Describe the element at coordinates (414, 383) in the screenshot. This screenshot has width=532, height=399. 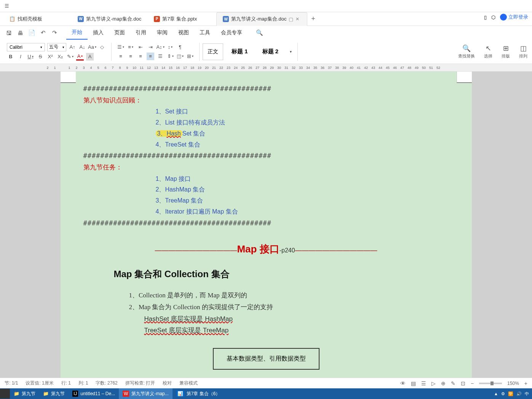
I see `page-view-icon: ▤` at that location.